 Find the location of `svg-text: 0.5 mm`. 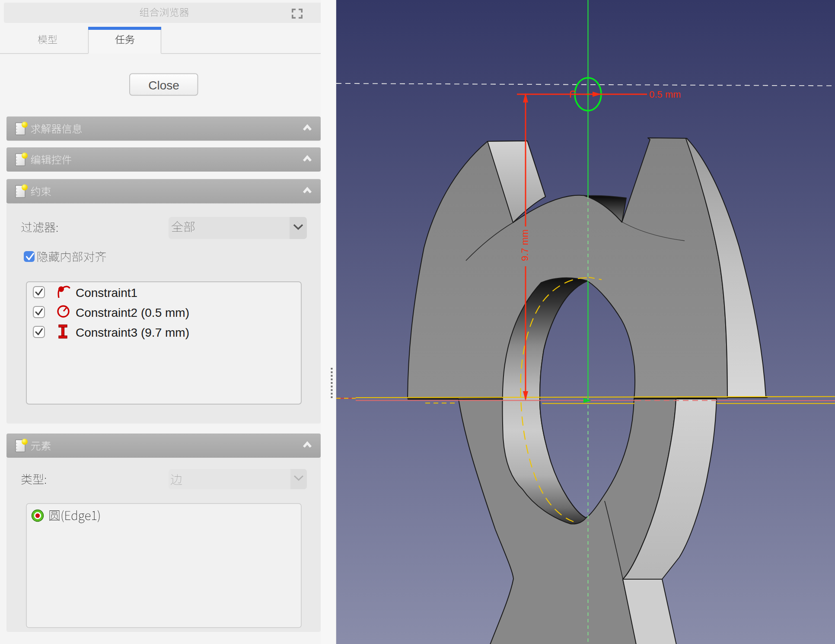

svg-text: 0.5 mm is located at coordinates (665, 94).